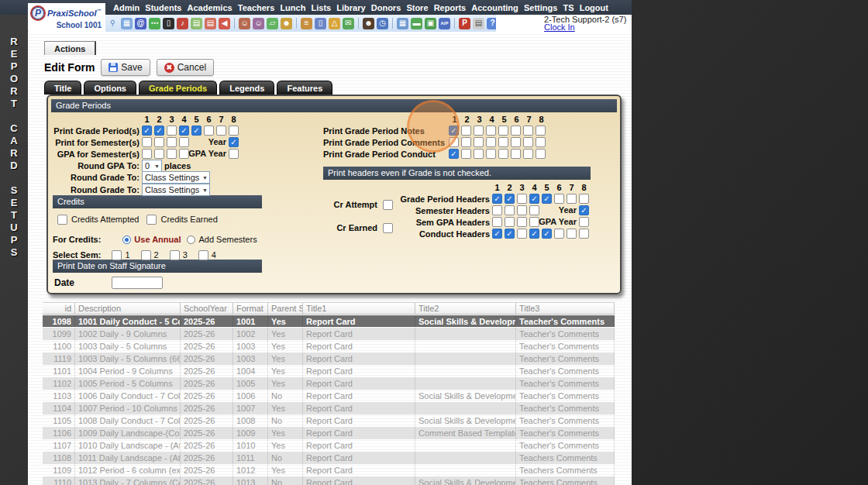 Image resolution: width=868 pixels, height=485 pixels. Describe the element at coordinates (63, 88) in the screenshot. I see `tab-title: Title` at that location.